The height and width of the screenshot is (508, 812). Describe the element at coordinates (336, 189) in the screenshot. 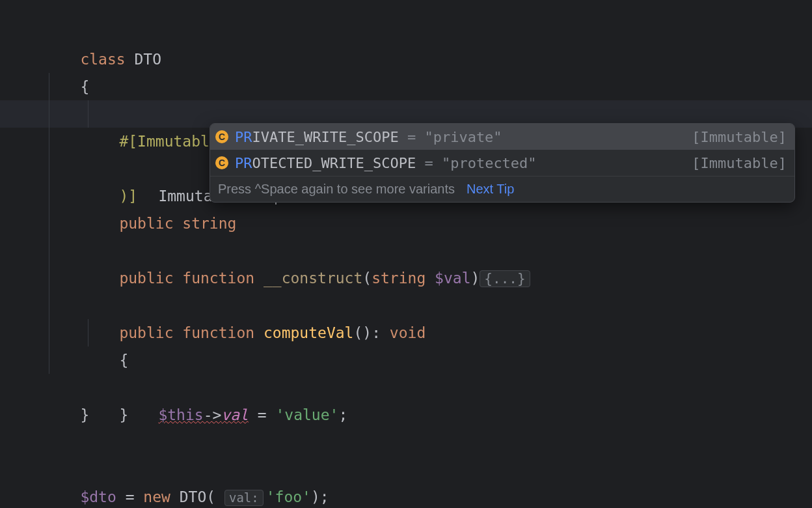

I see `completion-hint-text: Press ^Space again to see more variants` at that location.